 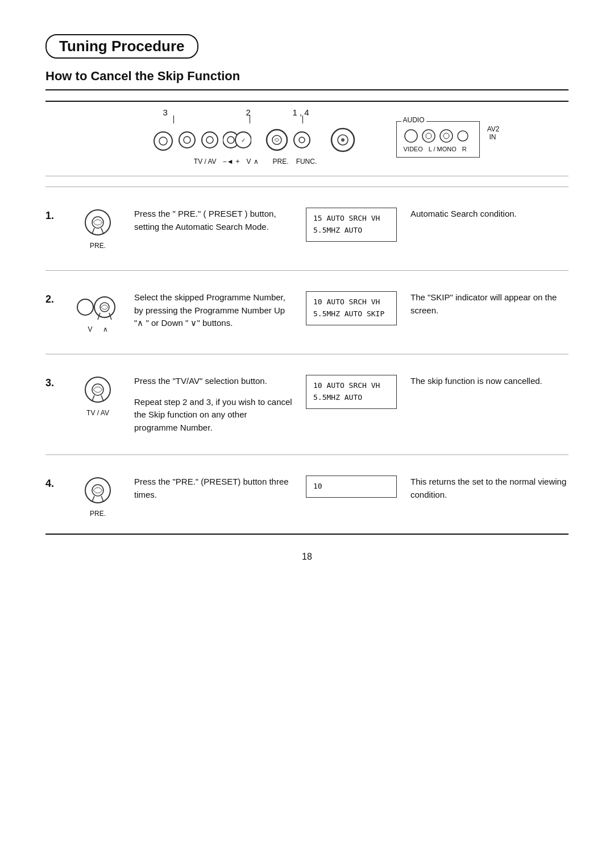 I want to click on step-4-screen: 10, so click(x=351, y=487).